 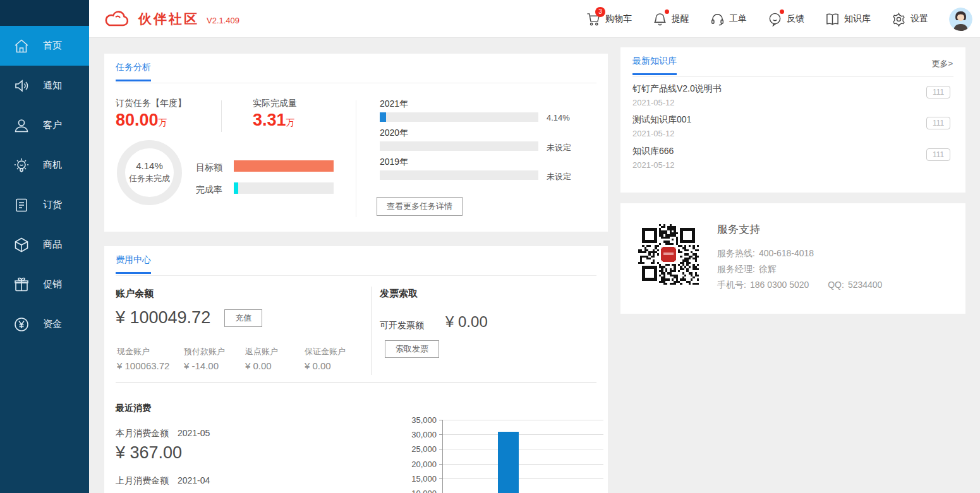 What do you see at coordinates (739, 230) in the screenshot?
I see `service-support-title: 服务支持` at bounding box center [739, 230].